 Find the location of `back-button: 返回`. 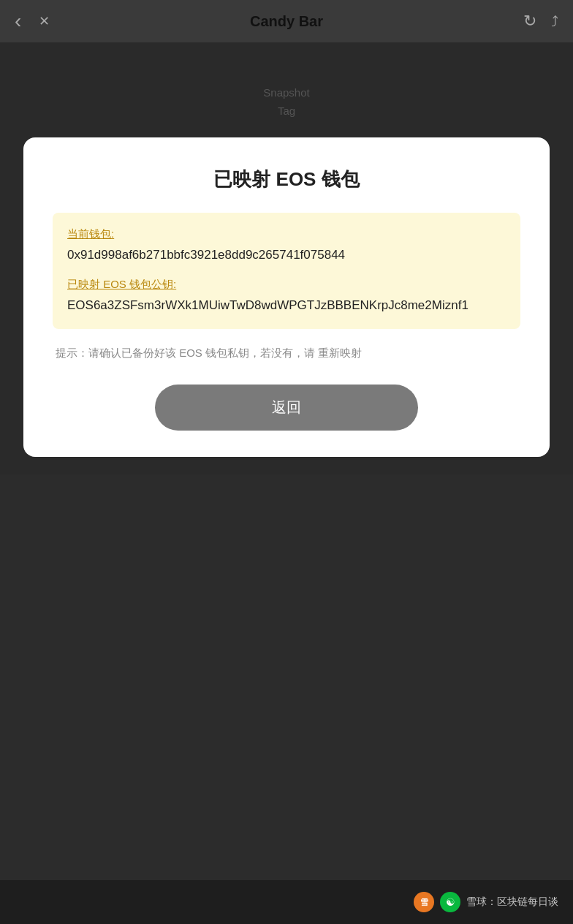

back-button: 返回 is located at coordinates (286, 408).